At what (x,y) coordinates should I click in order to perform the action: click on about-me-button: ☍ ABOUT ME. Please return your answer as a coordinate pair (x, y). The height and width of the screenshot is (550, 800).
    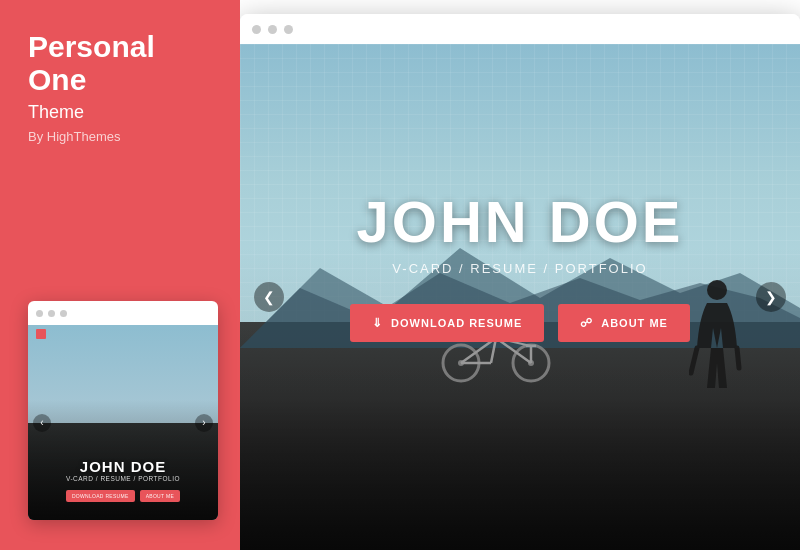
    Looking at the image, I should click on (624, 323).